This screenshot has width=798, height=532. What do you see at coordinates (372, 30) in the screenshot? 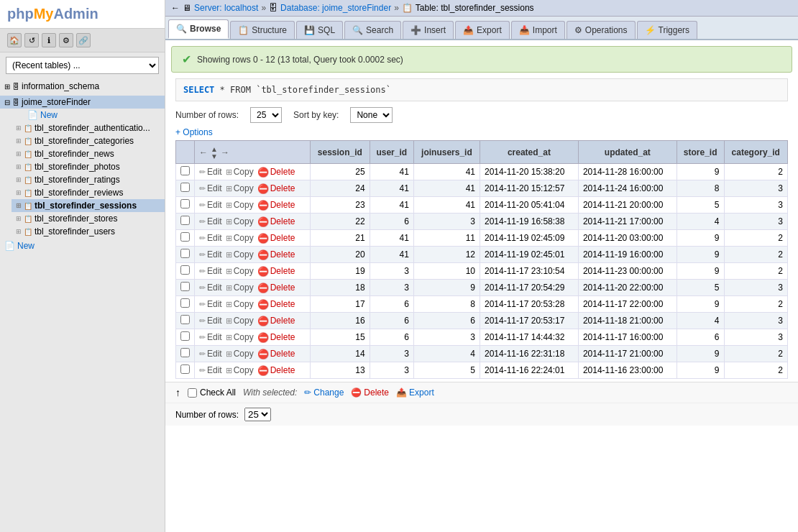
I see `tab-search: 🔍 Search` at bounding box center [372, 30].